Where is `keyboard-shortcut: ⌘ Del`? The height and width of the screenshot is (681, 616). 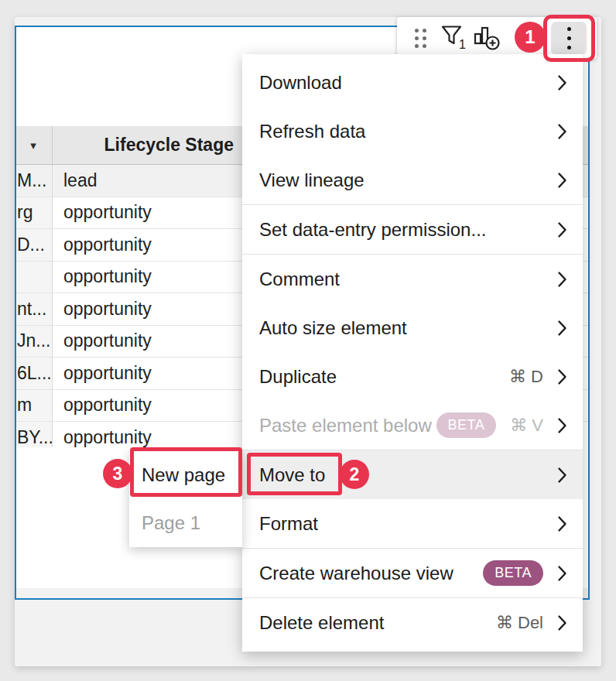 keyboard-shortcut: ⌘ Del is located at coordinates (520, 623).